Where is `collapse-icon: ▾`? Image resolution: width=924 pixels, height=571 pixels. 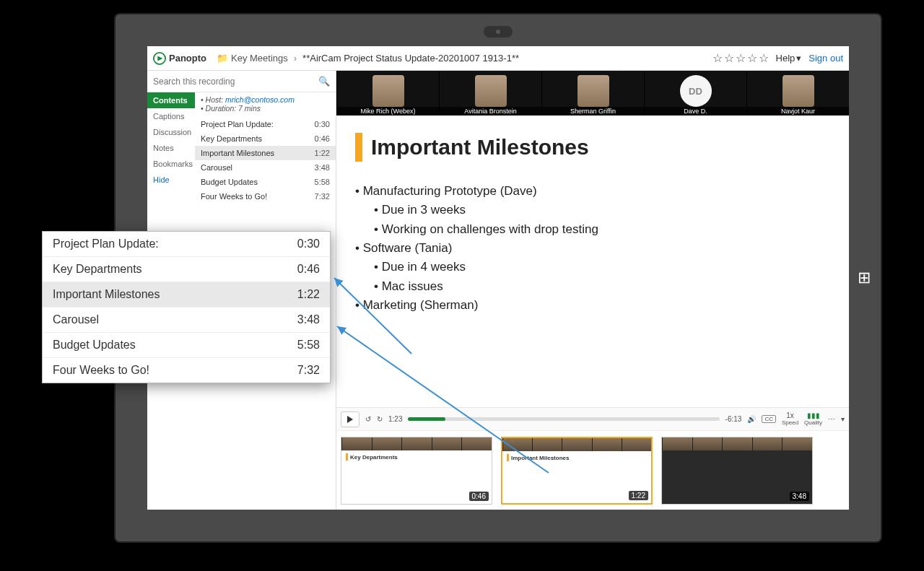 collapse-icon: ▾ is located at coordinates (843, 419).